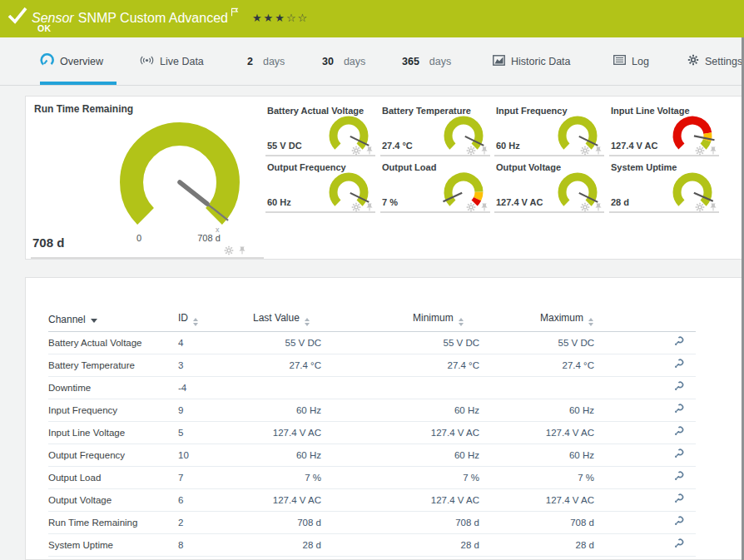  I want to click on channel-last-value: 28 d, so click(287, 544).